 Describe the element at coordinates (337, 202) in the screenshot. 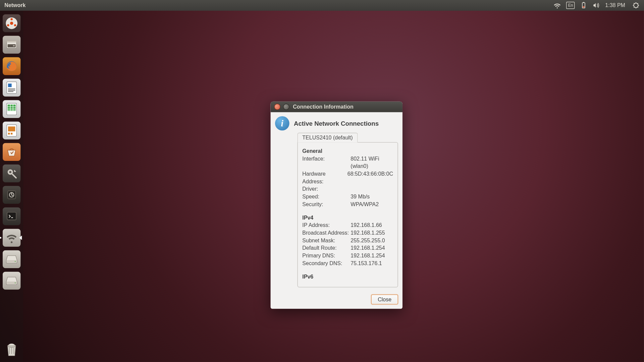

I see `dialog-body: i Active Network Connections TELUS2410 (…` at that location.